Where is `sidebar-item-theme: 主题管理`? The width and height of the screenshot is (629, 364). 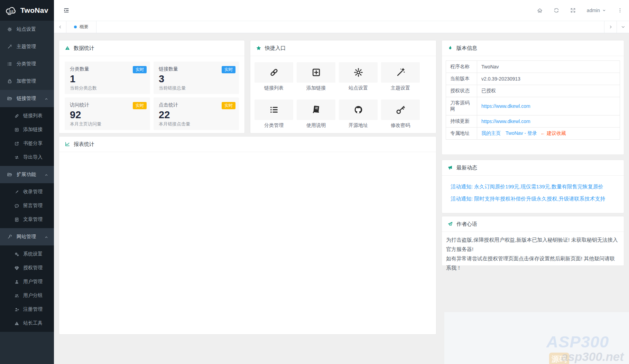 sidebar-item-theme: 主题管理 is located at coordinates (27, 47).